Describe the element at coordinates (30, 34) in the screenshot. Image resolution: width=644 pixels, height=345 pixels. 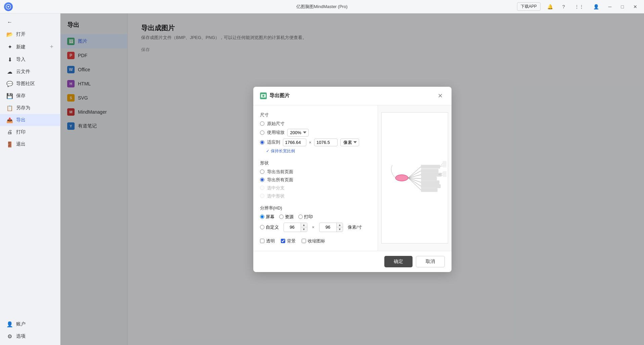
I see `sidebar-item-open: 📂 打开` at that location.